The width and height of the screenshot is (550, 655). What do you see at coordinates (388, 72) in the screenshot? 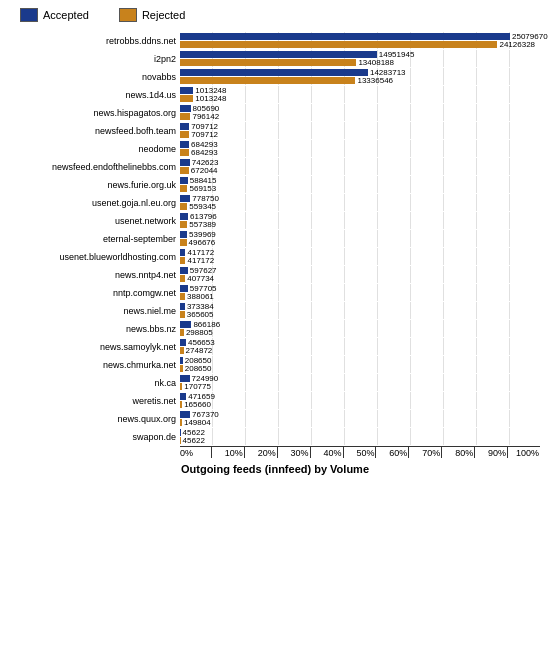
I see `accepted-value: 14283713` at bounding box center [388, 72].